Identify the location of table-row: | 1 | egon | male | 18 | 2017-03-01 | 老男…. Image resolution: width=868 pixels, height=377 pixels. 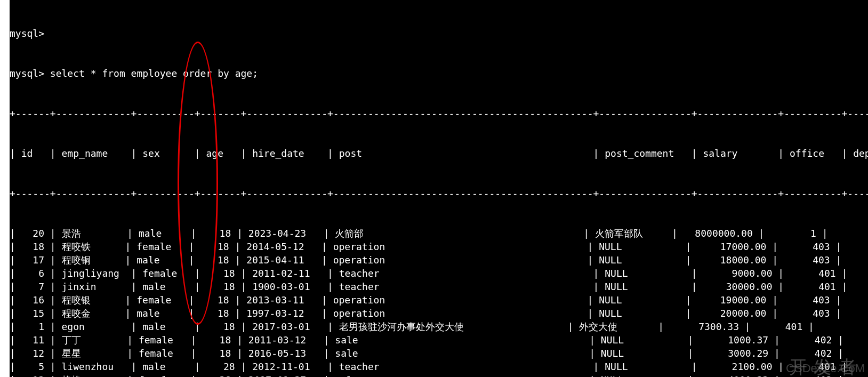
(438, 326).